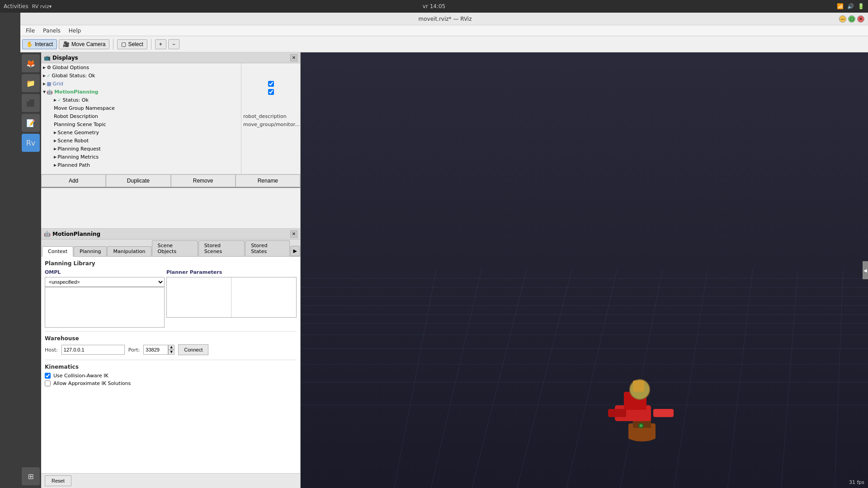 The image size is (868, 488). Describe the element at coordinates (42, 6) in the screenshot. I see `app-name: RV rviz▾` at that location.